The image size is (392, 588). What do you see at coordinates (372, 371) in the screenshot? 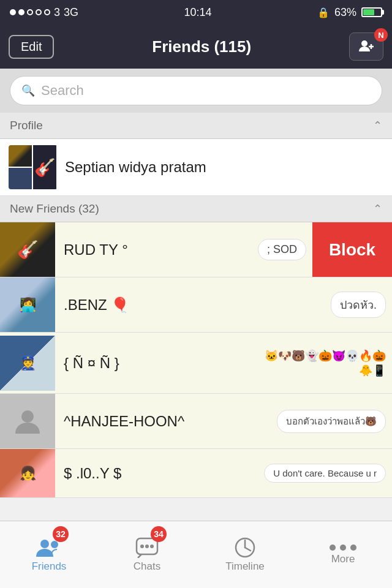
I see `emoji-row-2: 🐥📱` at bounding box center [372, 371].